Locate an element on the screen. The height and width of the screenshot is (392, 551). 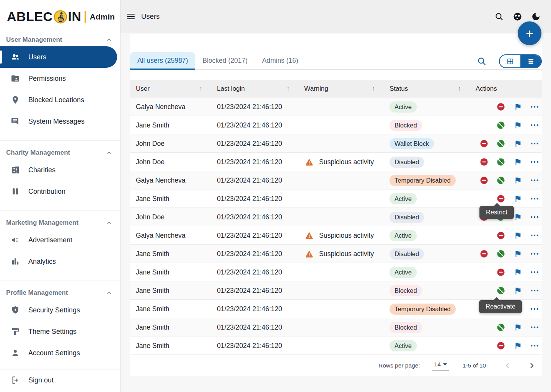
sidebar-section: Profile ManagementSecurity SettingsTheme… is located at coordinates (60, 322).